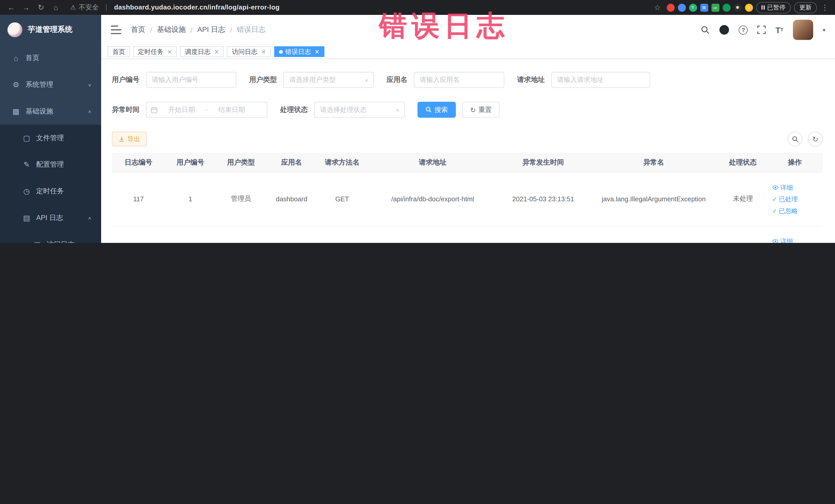  Describe the element at coordinates (481, 110) in the screenshot. I see `reset-button: ↻ 重置` at that location.